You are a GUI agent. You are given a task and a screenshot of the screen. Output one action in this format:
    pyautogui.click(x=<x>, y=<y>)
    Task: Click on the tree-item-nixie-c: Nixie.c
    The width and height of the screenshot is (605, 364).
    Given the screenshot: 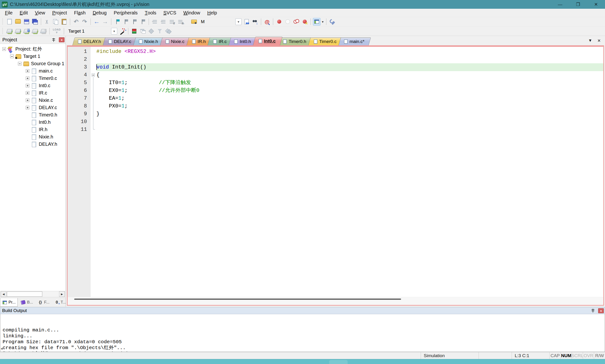 What is the action you would take?
    pyautogui.click(x=33, y=100)
    